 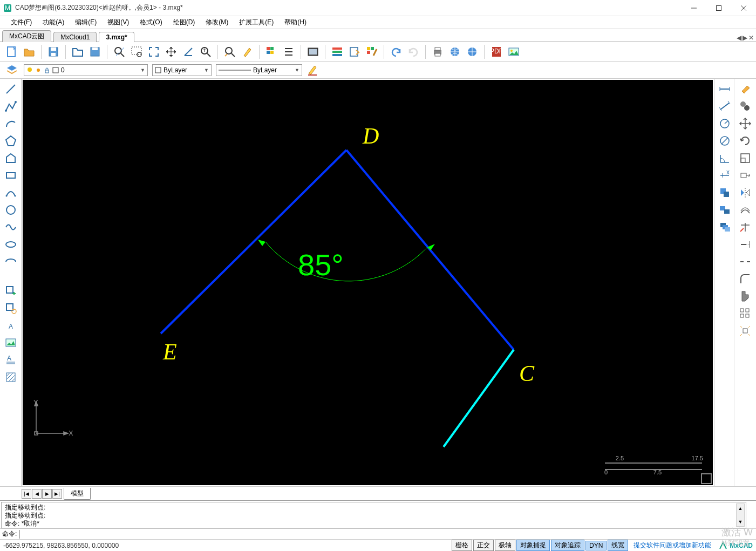 What do you see at coordinates (11, 262) in the screenshot?
I see `ellipse-arc-tool` at bounding box center [11, 262].